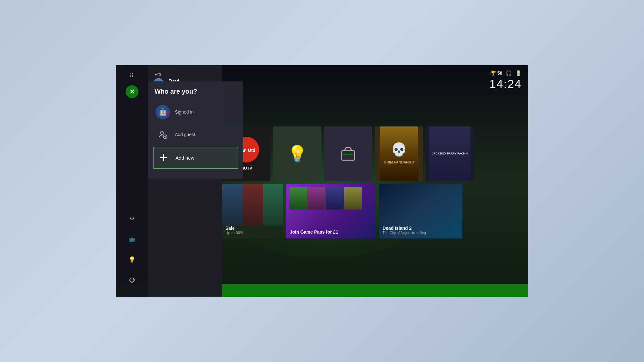  I want to click on sale-subtitle: Up to 80%, so click(253, 233).